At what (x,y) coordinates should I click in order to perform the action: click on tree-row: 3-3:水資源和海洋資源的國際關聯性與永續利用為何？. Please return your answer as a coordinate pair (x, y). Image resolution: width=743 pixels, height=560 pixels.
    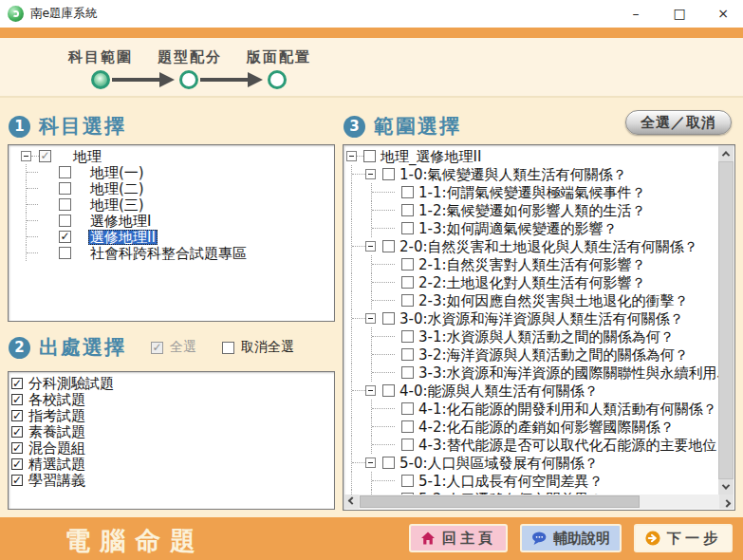
    Looking at the image, I should click on (531, 372).